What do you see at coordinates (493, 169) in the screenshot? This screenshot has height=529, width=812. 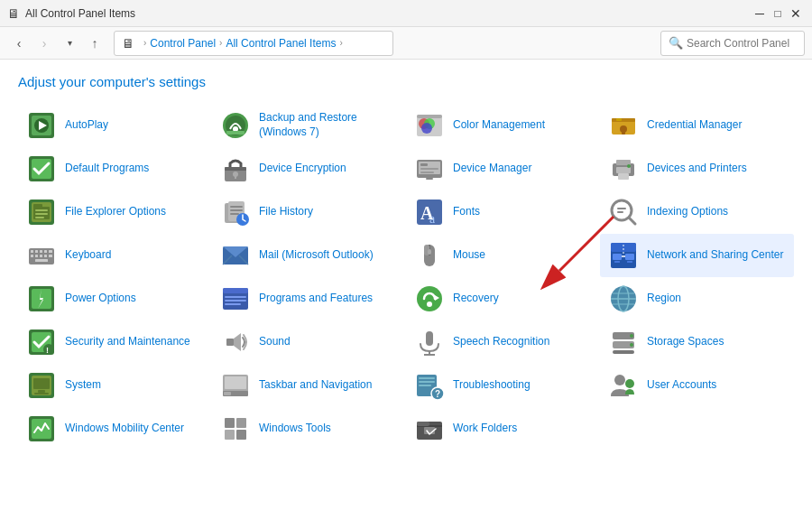 I see `devmanager-label: Device Manager` at bounding box center [493, 169].